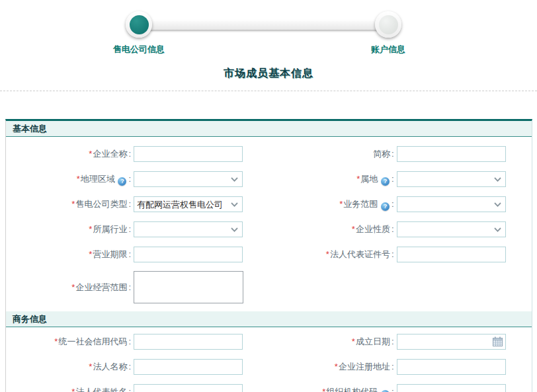 Image resolution: width=537 pixels, height=392 pixels. What do you see at coordinates (188, 388) in the screenshot?
I see `legal-rep-name-input` at bounding box center [188, 388].